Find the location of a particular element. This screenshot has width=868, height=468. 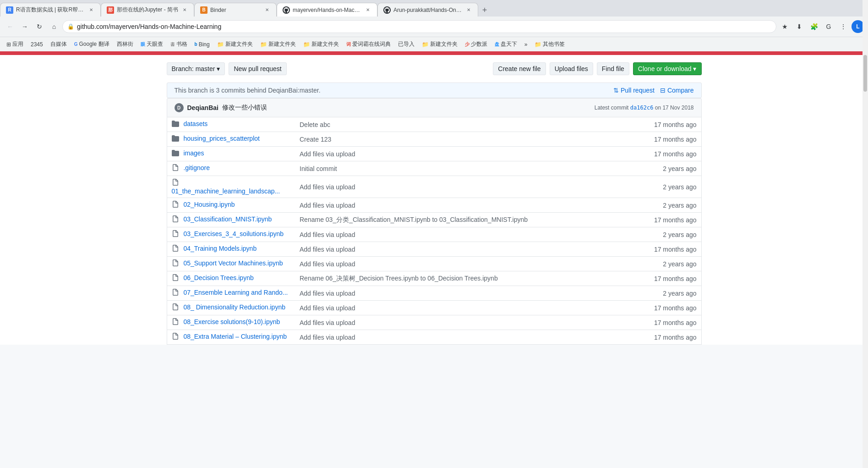

upload-files-button: Upload files is located at coordinates (572, 69).